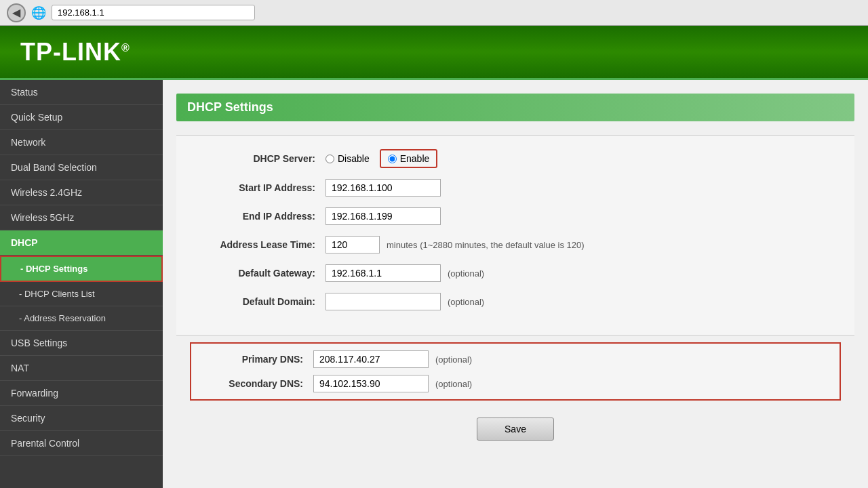  Describe the element at coordinates (258, 245) in the screenshot. I see `lease-time-label: Address Lease Time:` at that location.